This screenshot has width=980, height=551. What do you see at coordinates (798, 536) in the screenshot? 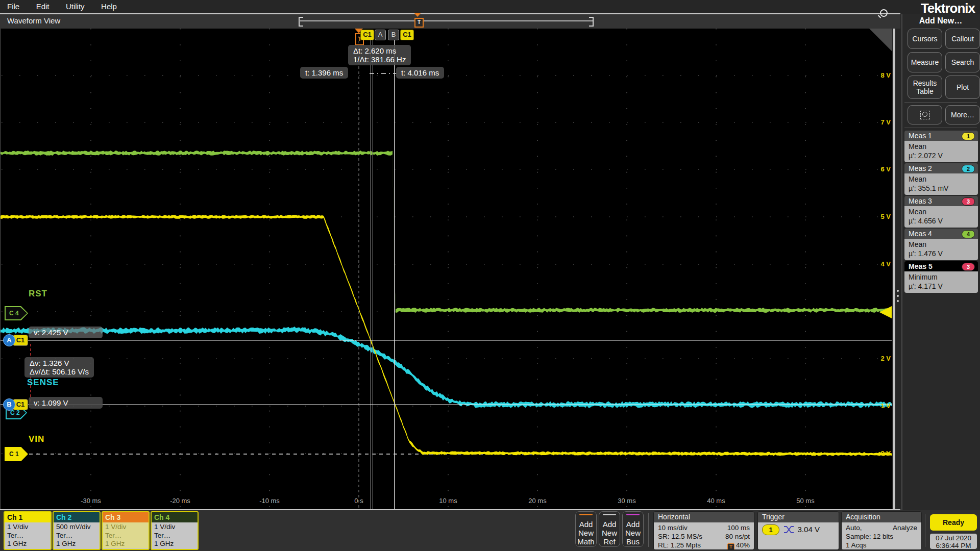
I see `trigger-settings: 1 3.04 V` at bounding box center [798, 536].